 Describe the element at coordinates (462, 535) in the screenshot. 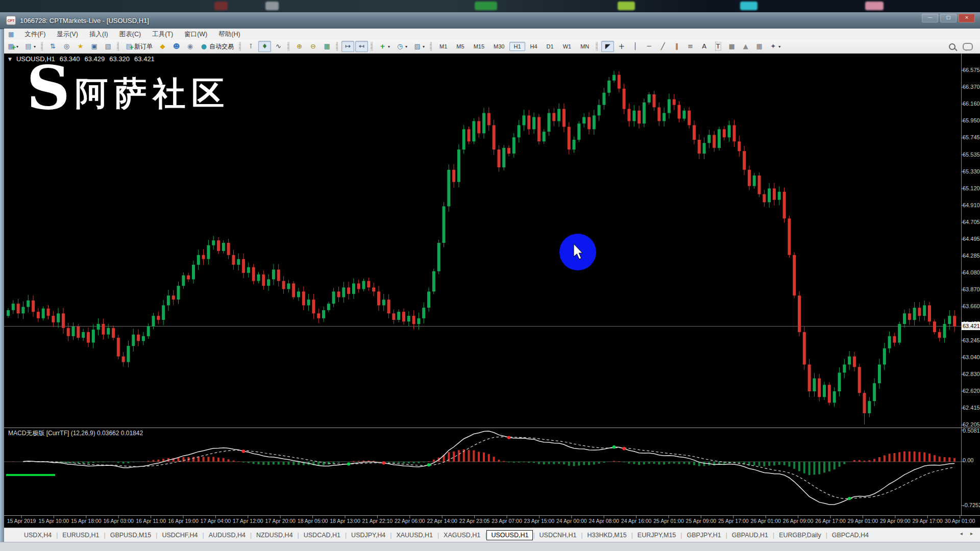

I see `tab-xagusd-h1: XAGUSD,H1` at that location.